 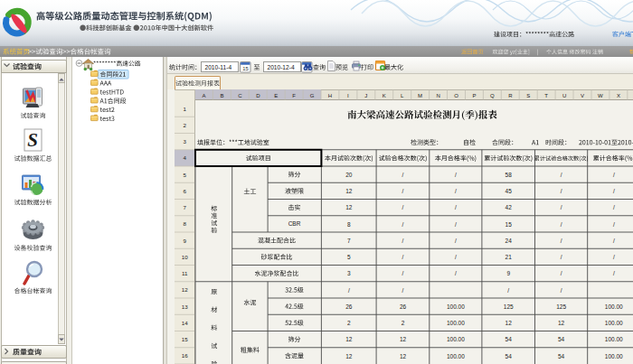 What do you see at coordinates (402, 96) in the screenshot?
I see `svg-text: L` at bounding box center [402, 96].